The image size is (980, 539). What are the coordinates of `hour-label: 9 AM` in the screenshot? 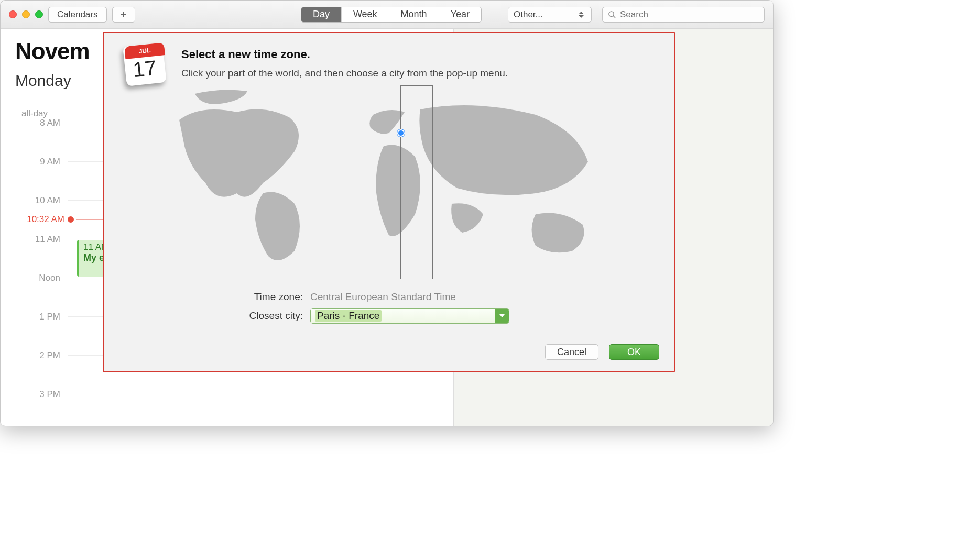 It's located at (41, 162).